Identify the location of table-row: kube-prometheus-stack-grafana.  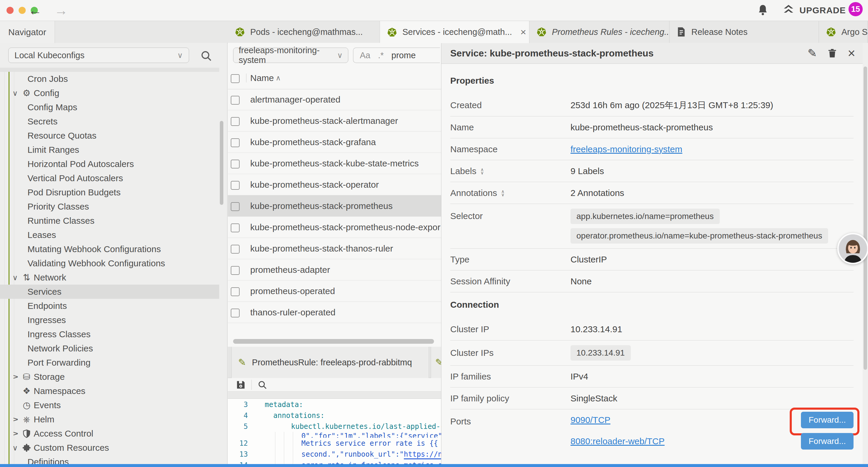
(334, 142).